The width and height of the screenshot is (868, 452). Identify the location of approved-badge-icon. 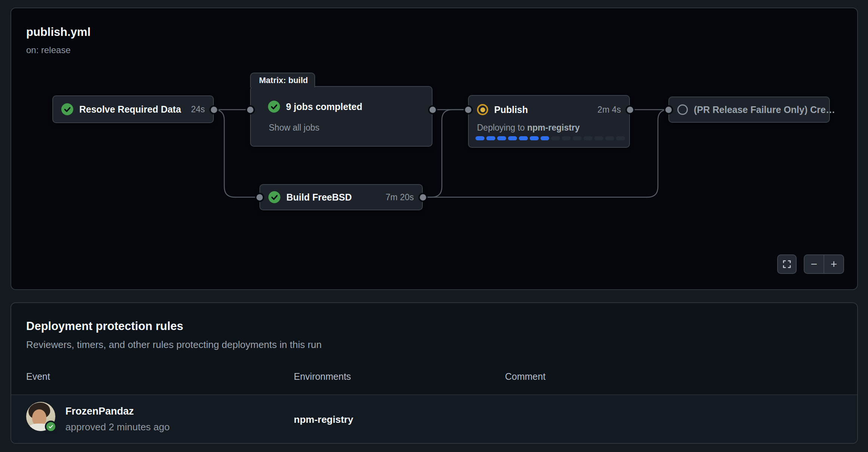
(51, 427).